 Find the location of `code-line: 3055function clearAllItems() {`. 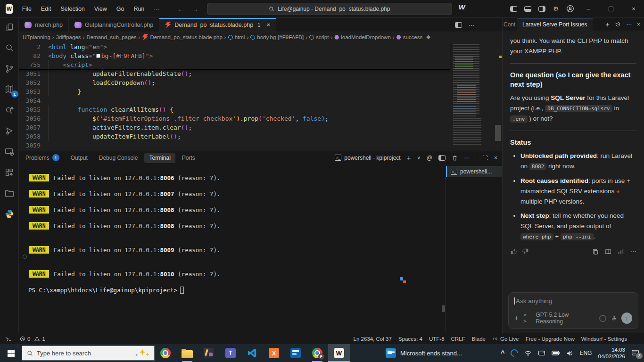

code-line: 3055function clearAllItems() { is located at coordinates (235, 109).